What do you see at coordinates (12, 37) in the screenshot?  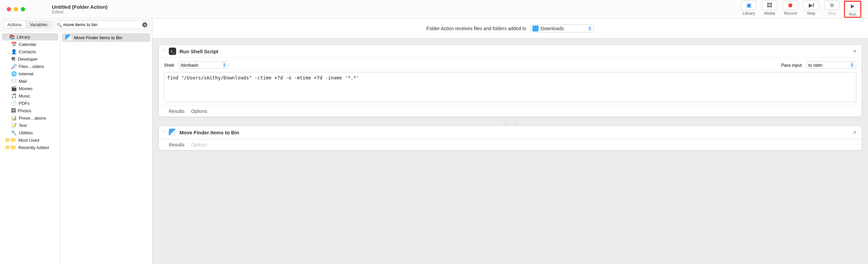 I see `library-icon` at bounding box center [12, 37].